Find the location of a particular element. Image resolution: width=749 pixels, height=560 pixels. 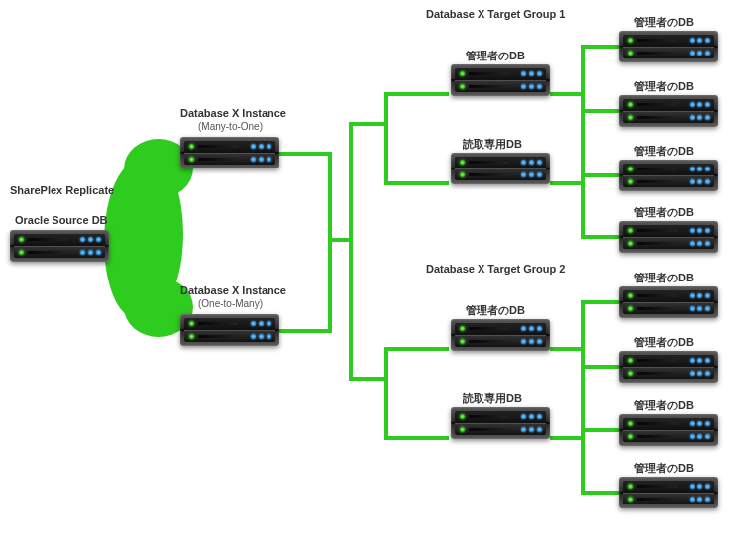

server-g1-readonly is located at coordinates (500, 168).